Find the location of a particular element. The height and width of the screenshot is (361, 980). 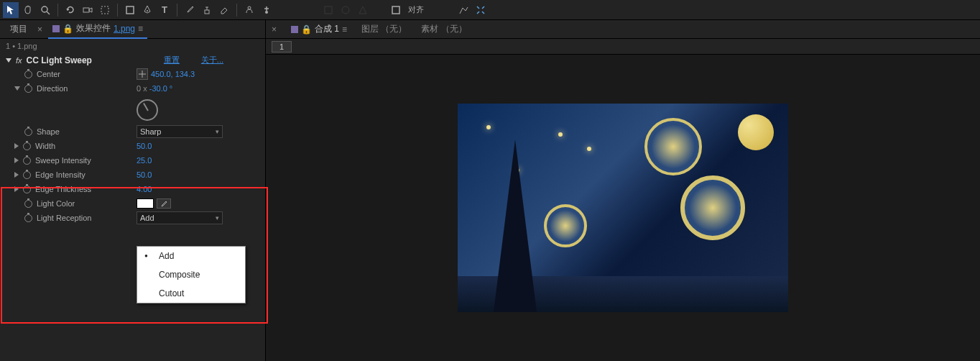

edge-int-label: Edge Intensity is located at coordinates (60, 175).